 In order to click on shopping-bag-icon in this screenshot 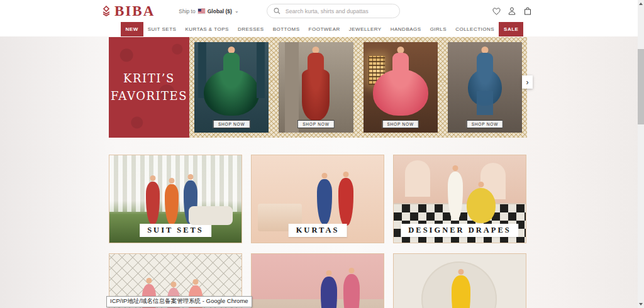, I will do `click(528, 11)`.